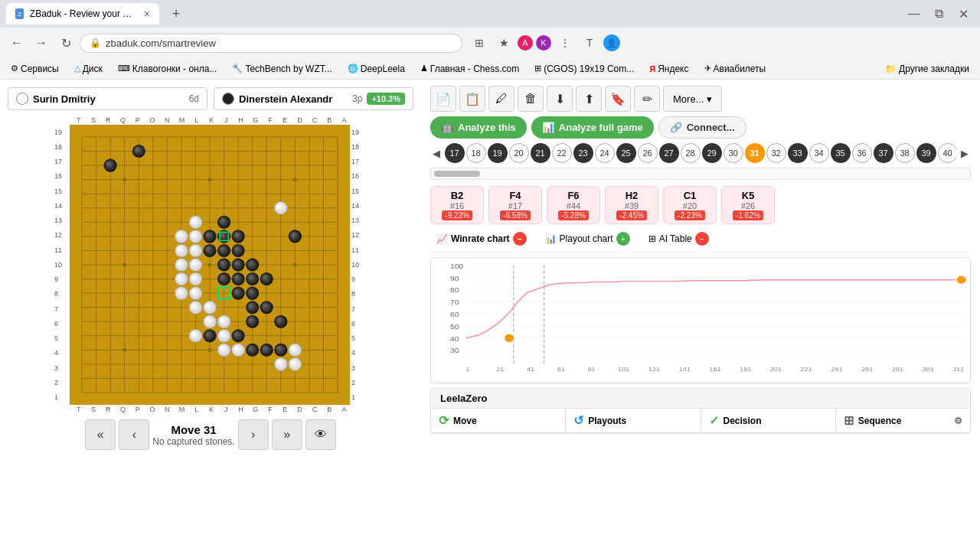 The height and width of the screenshot is (551, 980). Describe the element at coordinates (476, 153) in the screenshot. I see `move-num-18: 18` at that location.